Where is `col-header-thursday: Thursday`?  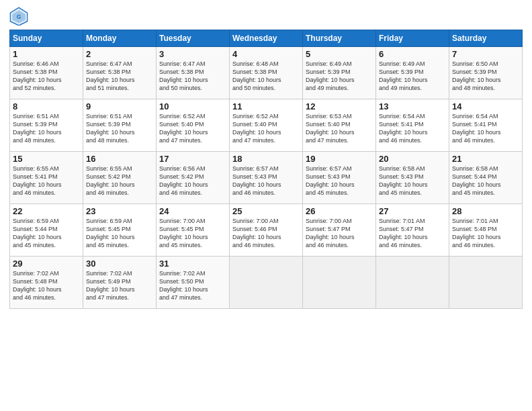
col-header-thursday: Thursday is located at coordinates (340, 39).